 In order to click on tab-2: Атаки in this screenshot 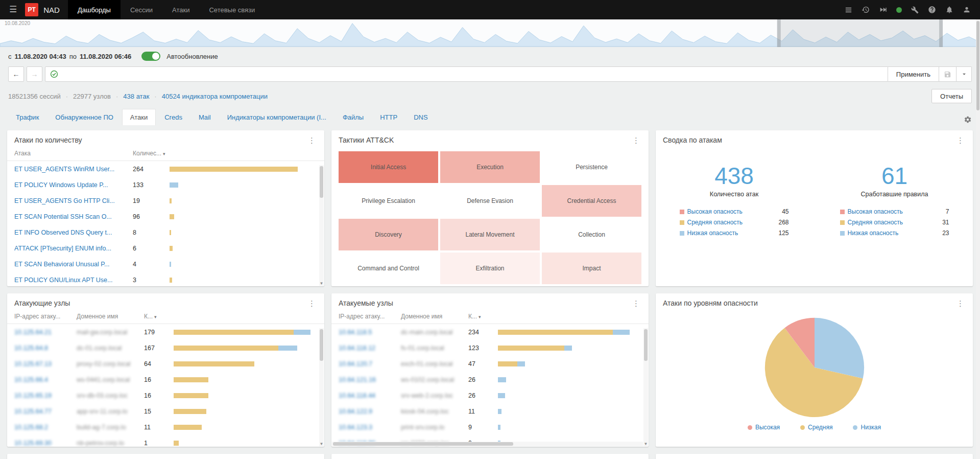, I will do `click(139, 117)`.